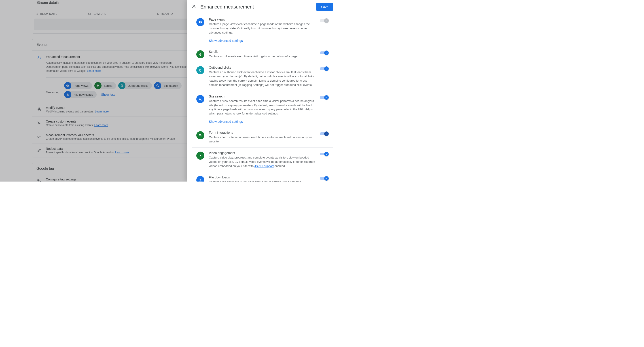 The image size is (644, 347). I want to click on panel-body: Page viewsCapture a page view event each…, so click(262, 98).